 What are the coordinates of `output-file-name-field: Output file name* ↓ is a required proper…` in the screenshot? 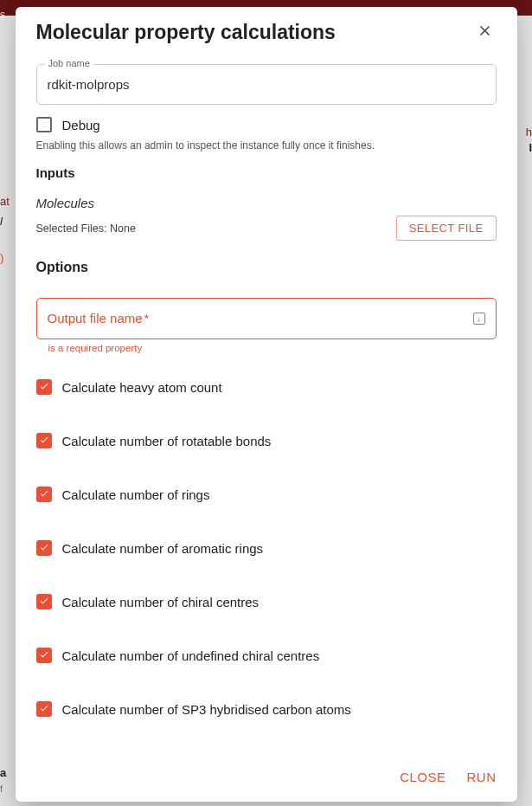 It's located at (266, 326).